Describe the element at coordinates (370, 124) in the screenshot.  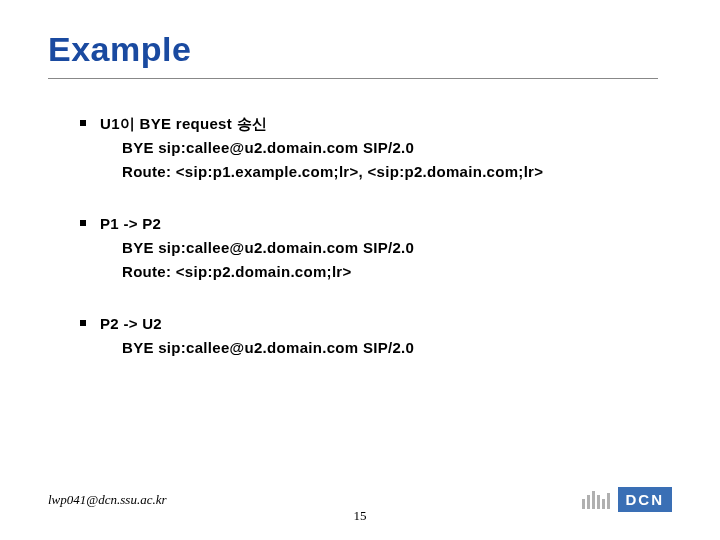
I see `bullet-line: U1이 BYE request 송신` at that location.